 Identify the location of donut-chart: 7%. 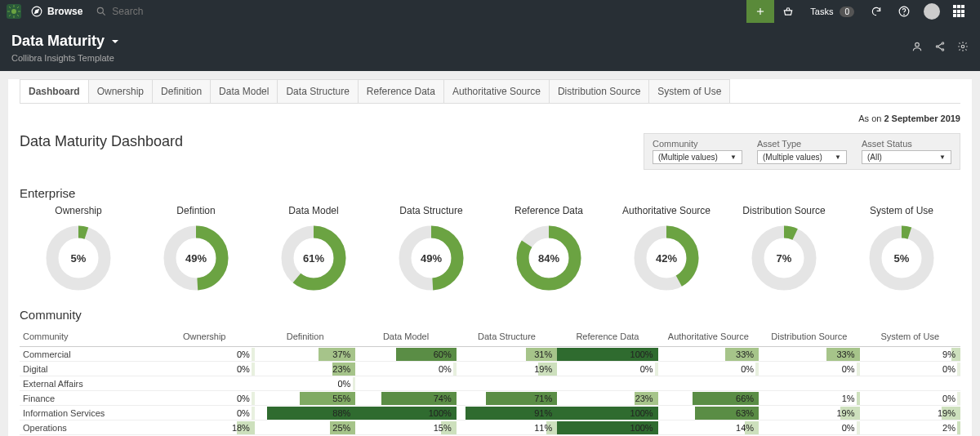
(784, 258).